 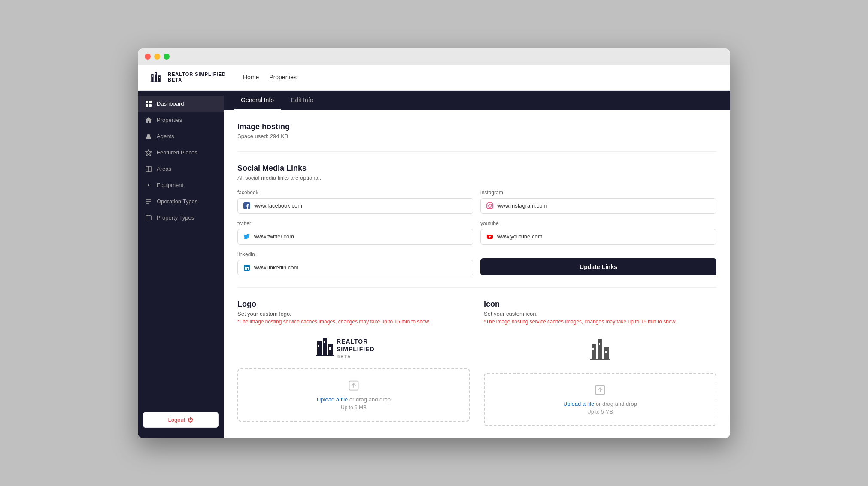 I want to click on titlebar, so click(x=434, y=57).